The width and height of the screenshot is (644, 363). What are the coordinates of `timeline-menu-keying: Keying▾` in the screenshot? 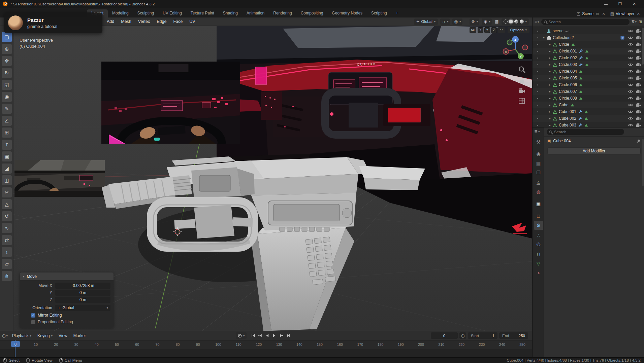 It's located at (45, 336).